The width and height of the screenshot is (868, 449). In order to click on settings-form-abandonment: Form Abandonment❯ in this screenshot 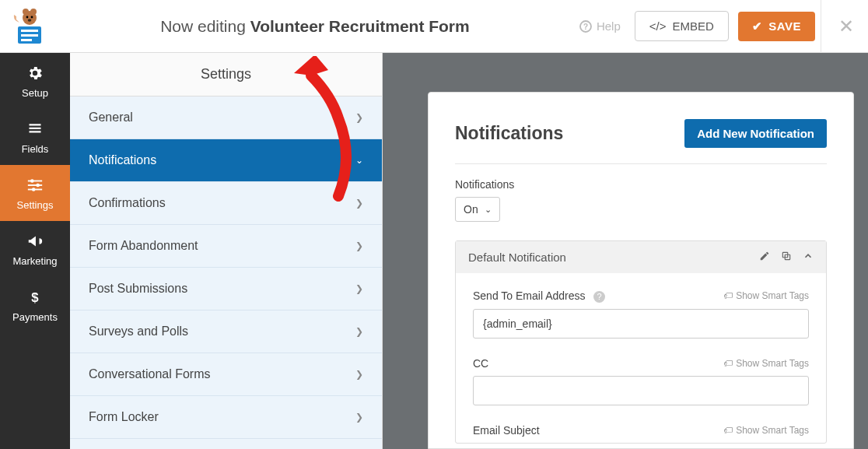, I will do `click(226, 246)`.